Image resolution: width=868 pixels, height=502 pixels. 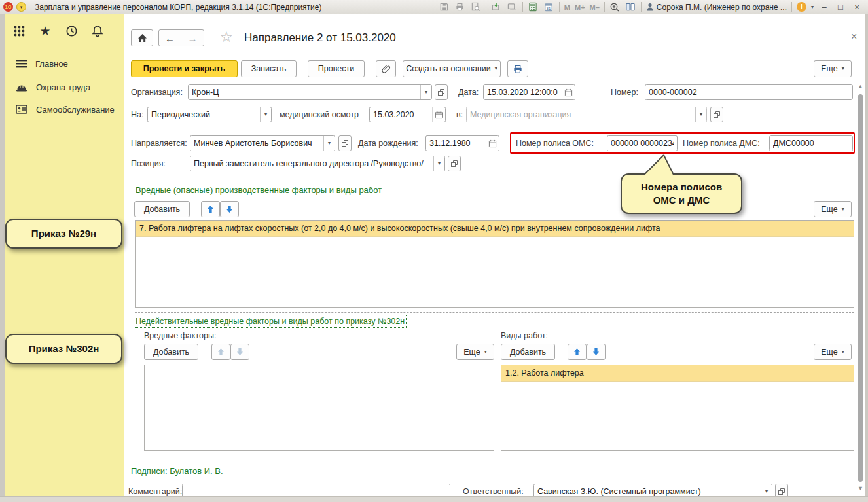 I want to click on caret-down-icon: ▾, so click(x=486, y=352).